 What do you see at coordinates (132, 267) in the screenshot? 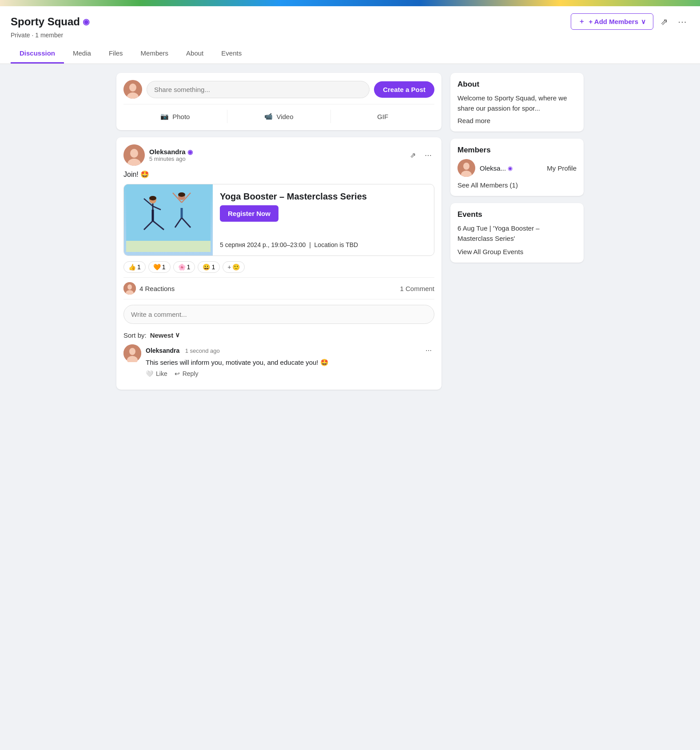
I see `thumbs-up-emoji: 👍` at bounding box center [132, 267].